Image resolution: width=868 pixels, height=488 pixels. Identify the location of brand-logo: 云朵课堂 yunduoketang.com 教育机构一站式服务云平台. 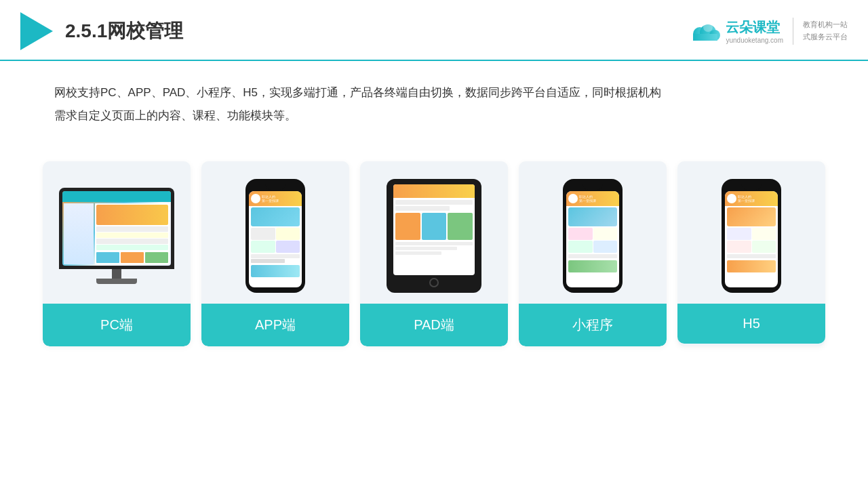
(768, 31).